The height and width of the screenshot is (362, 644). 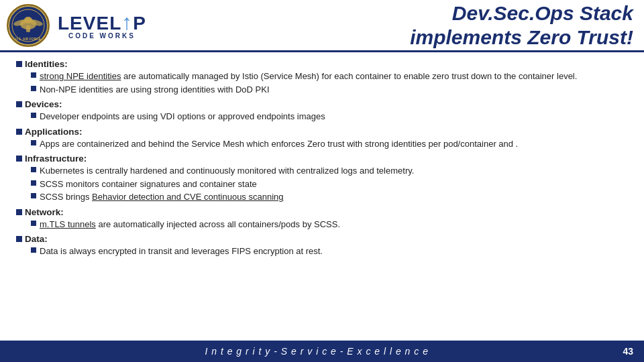 I want to click on identities-subitems: strong NPE identities are automatically …, so click(x=329, y=83).